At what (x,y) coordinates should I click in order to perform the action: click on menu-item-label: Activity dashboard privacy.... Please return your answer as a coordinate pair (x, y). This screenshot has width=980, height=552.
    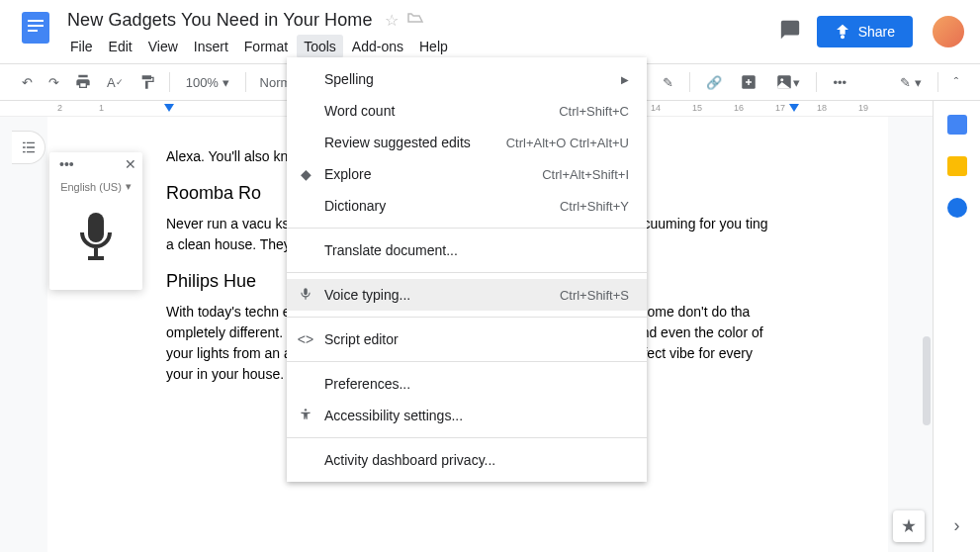
    Looking at the image, I should click on (477, 460).